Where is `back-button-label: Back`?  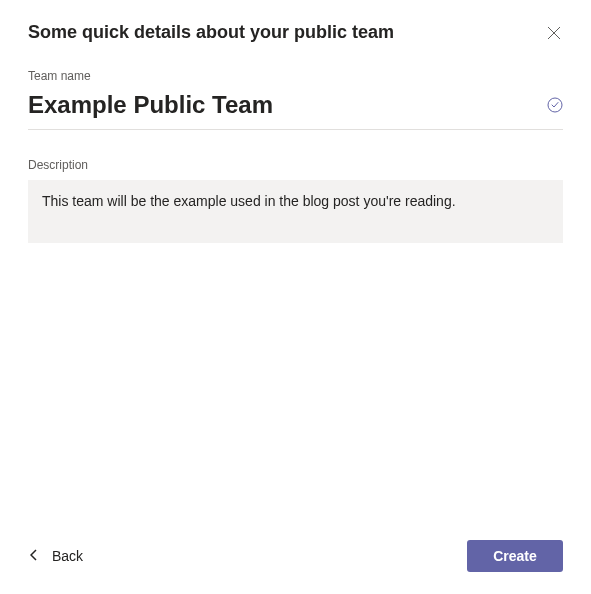 back-button-label: Back is located at coordinates (68, 556).